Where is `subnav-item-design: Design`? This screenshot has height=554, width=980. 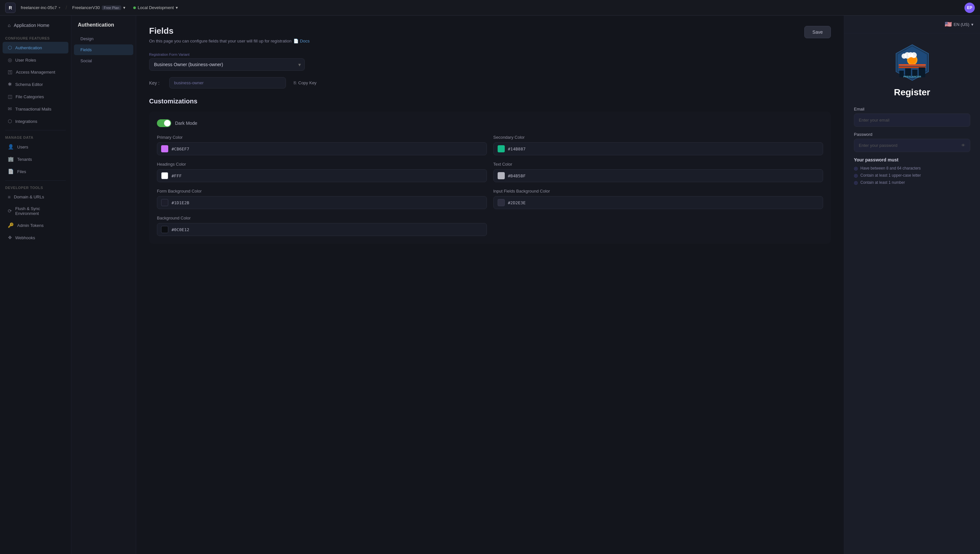 subnav-item-design: Design is located at coordinates (103, 39).